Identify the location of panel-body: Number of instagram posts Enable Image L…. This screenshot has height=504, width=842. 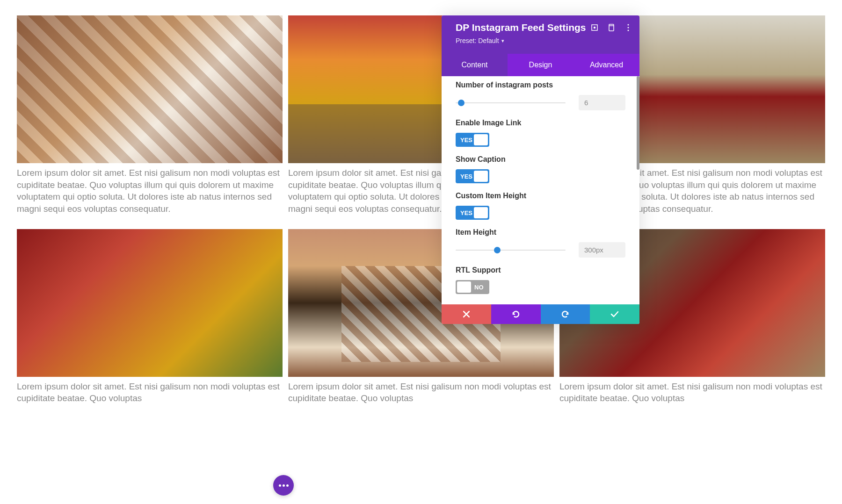
(541, 190).